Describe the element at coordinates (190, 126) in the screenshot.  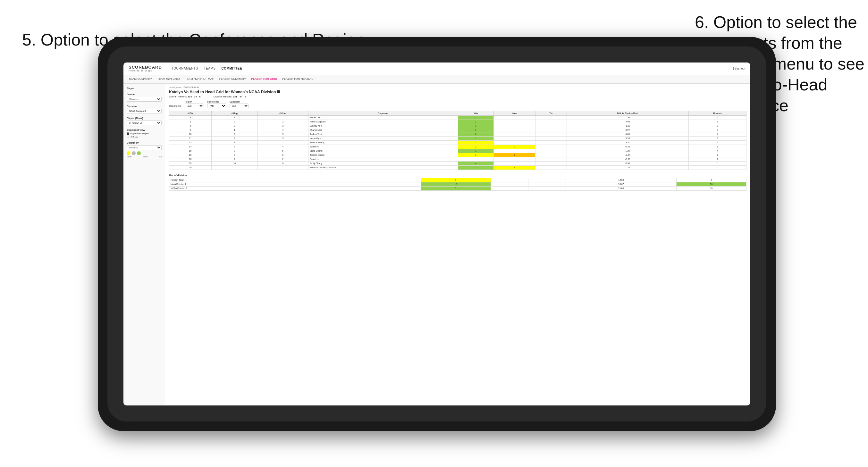
I see `cell-div: 6` at that location.